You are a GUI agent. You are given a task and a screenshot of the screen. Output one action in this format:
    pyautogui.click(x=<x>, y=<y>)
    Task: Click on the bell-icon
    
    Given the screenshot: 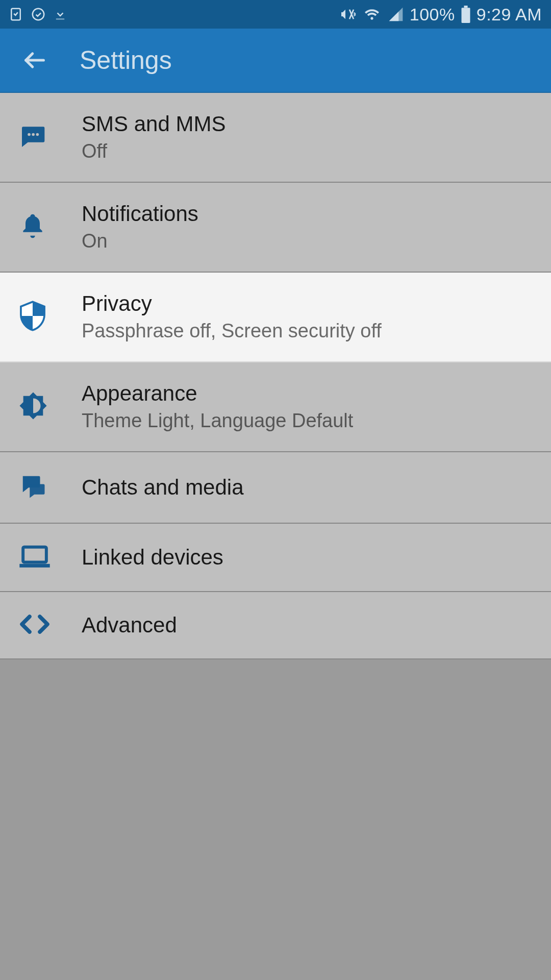 What is the action you would take?
    pyautogui.click(x=33, y=227)
    